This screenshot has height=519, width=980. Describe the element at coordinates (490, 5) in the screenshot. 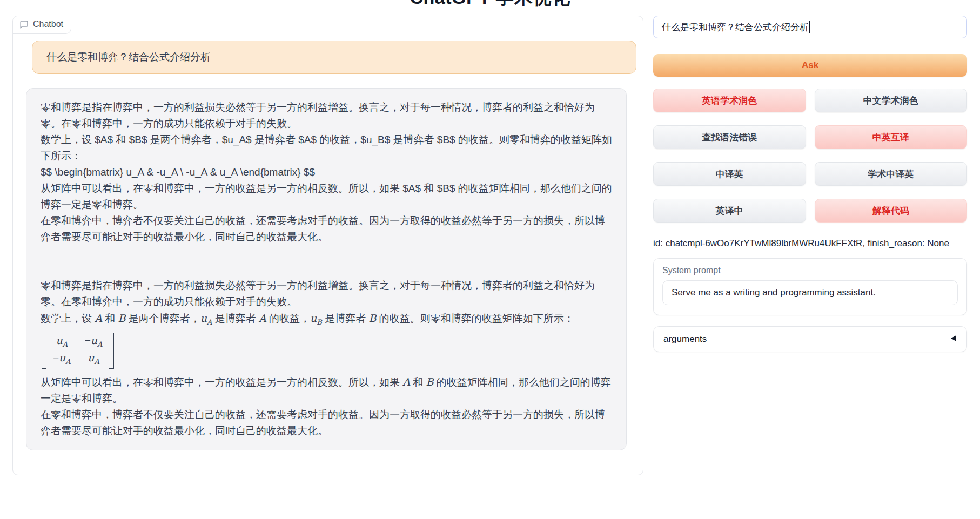

I see `page-title: ChatGPT 学术优化` at that location.